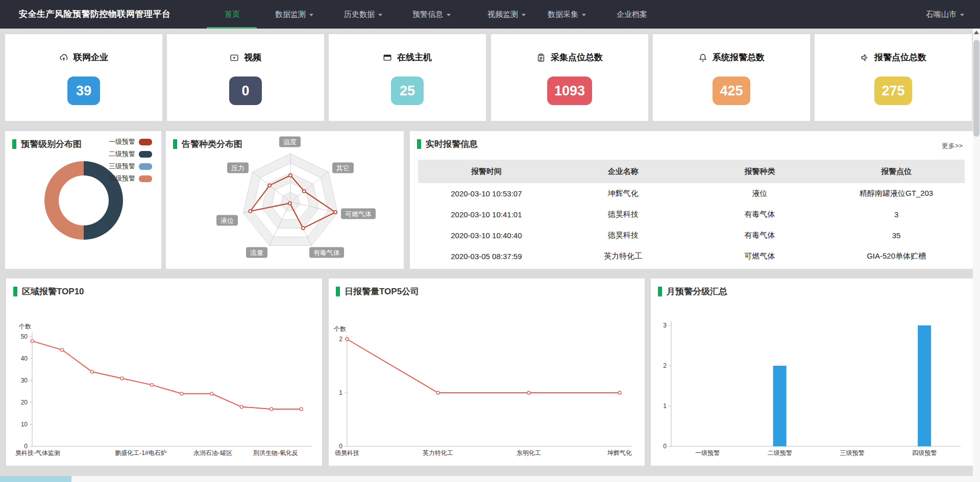 This screenshot has width=980, height=482. What do you see at coordinates (131, 154) in the screenshot?
I see `legend-item: 二级预警` at bounding box center [131, 154].